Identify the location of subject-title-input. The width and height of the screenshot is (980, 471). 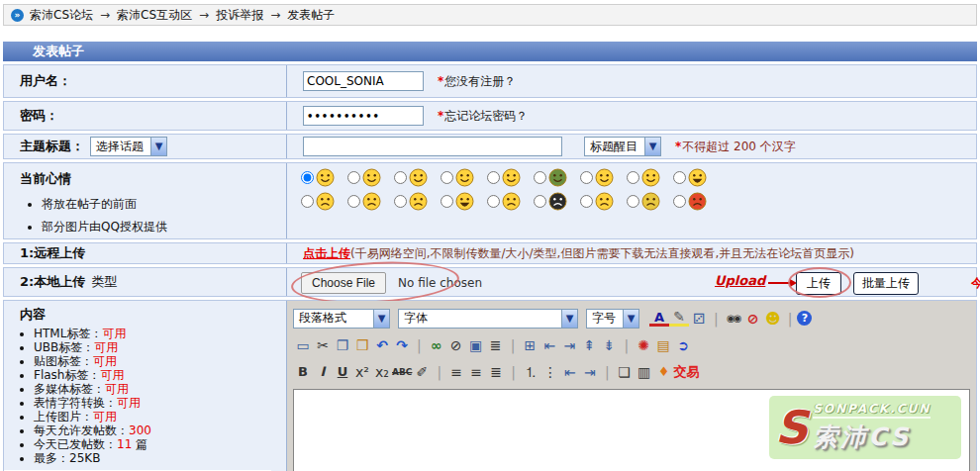
(433, 146).